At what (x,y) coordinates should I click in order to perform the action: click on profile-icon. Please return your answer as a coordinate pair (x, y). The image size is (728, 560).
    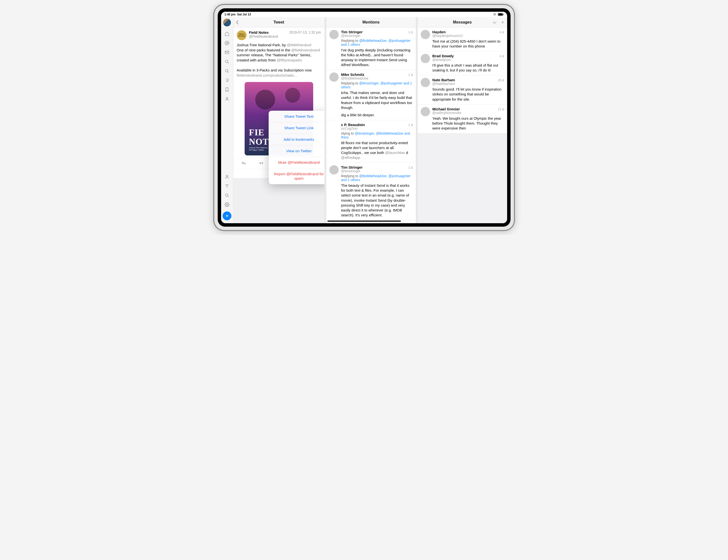
    Looking at the image, I should click on (227, 99).